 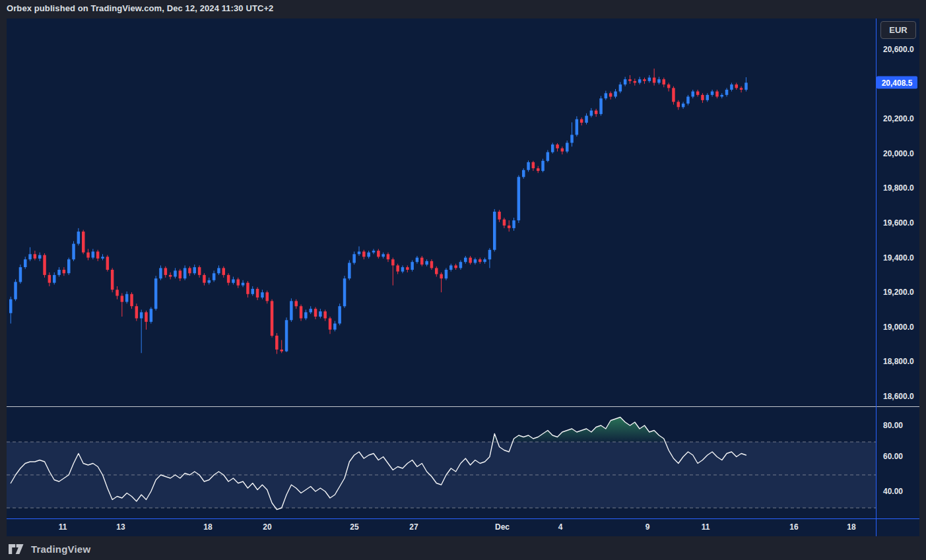 What do you see at coordinates (893, 456) in the screenshot?
I see `rsi-axis-label: 60.00` at bounding box center [893, 456].